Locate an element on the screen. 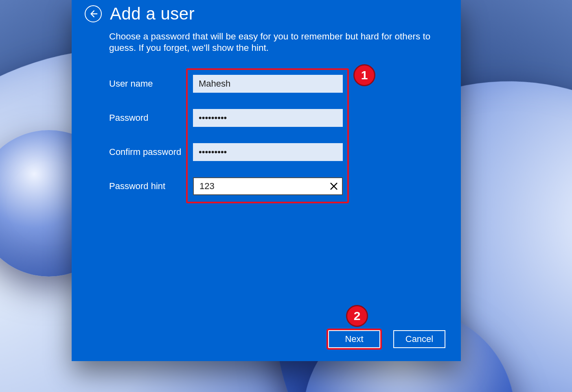 The height and width of the screenshot is (392, 572). dialog-footer: Next Cancel is located at coordinates (387, 339).